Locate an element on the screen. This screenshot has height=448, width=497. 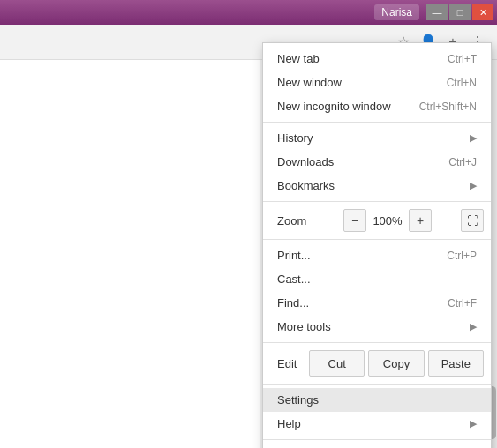
separator-sep5 is located at coordinates (377, 385).